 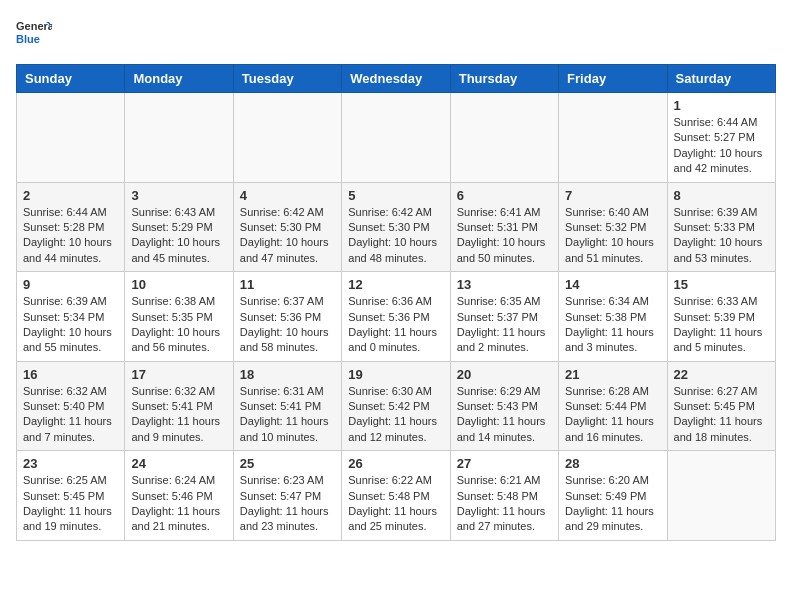 What do you see at coordinates (722, 415) in the screenshot?
I see `day-content: Sunrise: 6:27 AM Sunset: 5:45 PM Dayligh…` at bounding box center [722, 415].